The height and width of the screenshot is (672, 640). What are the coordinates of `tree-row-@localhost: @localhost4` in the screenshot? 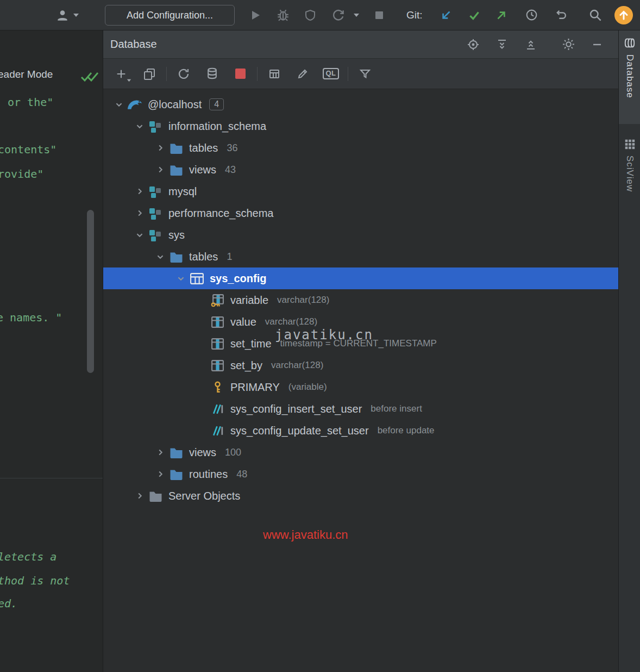 It's located at (361, 104).